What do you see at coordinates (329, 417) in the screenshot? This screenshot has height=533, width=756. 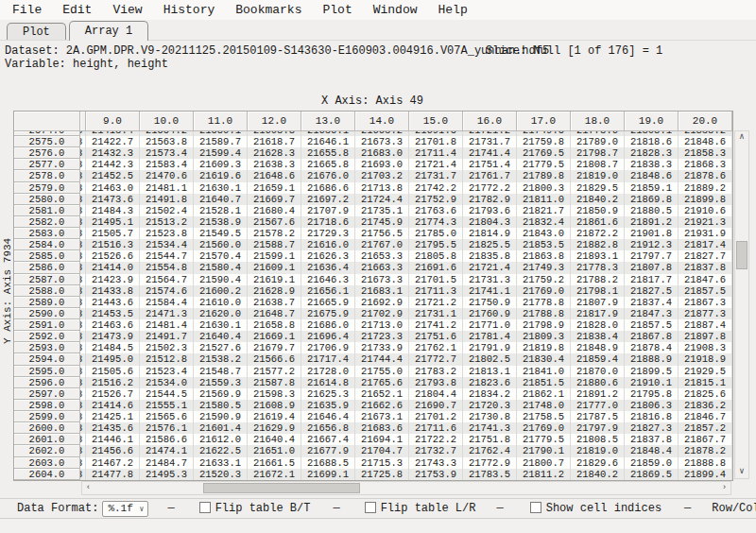 I see `table-cell: 21646.4` at bounding box center [329, 417].